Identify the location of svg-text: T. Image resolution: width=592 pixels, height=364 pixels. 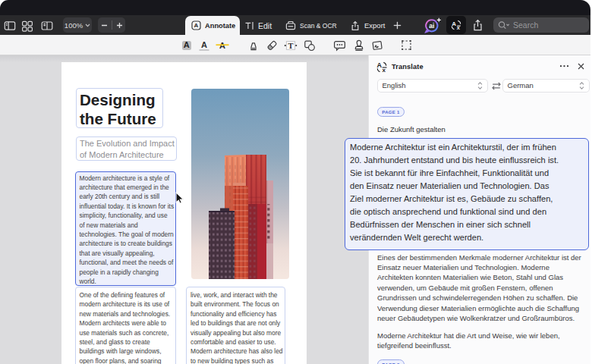
(290, 46).